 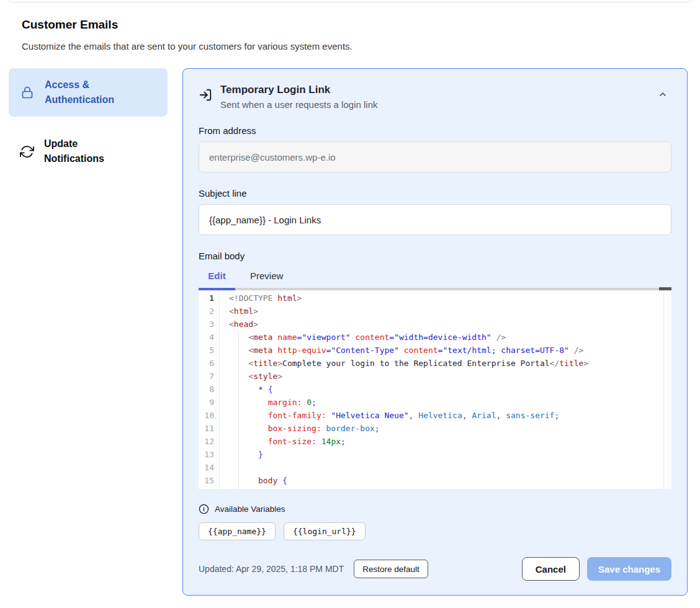 I want to click on line-number: 12, so click(x=206, y=442).